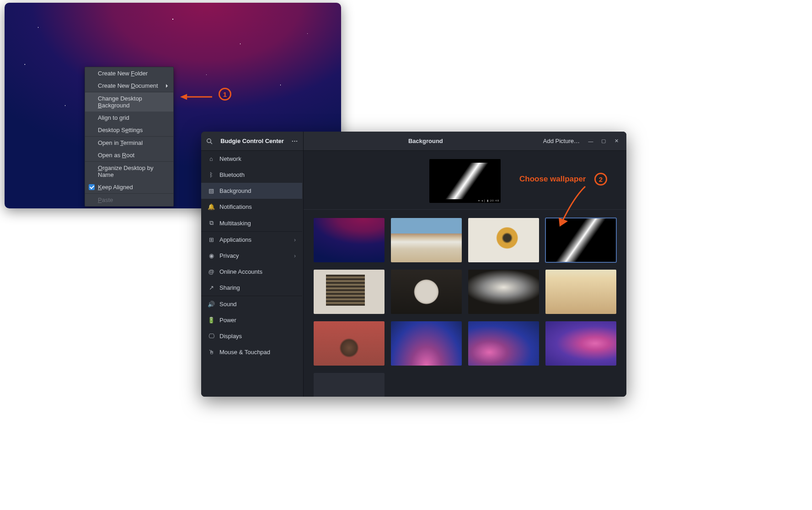 Image resolution: width=812 pixels, height=510 pixels. What do you see at coordinates (581, 344) in the screenshot?
I see `wallpaper-thumbnail-swirl-purple` at bounding box center [581, 344].